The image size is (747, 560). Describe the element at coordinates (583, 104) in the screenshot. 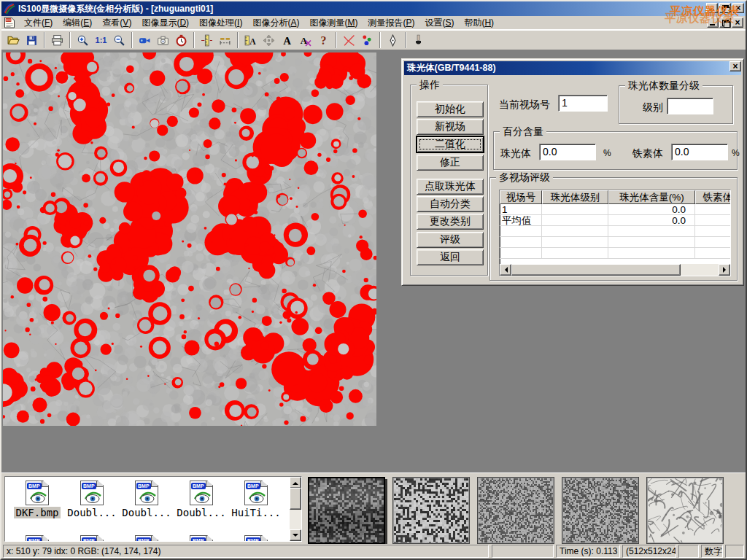

I see `current-view-input: 1` at that location.